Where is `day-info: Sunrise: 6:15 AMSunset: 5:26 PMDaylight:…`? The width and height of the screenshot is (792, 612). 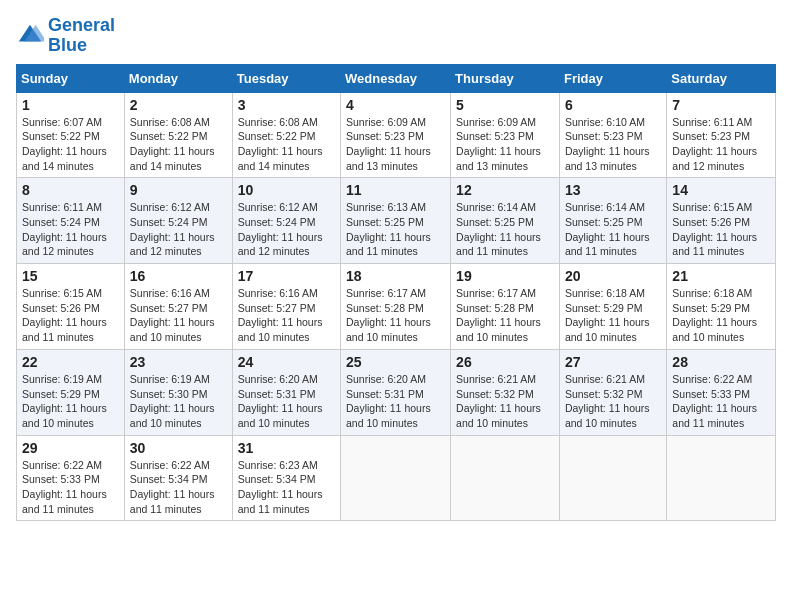 day-info: Sunrise: 6:15 AMSunset: 5:26 PMDaylight:… is located at coordinates (70, 316).